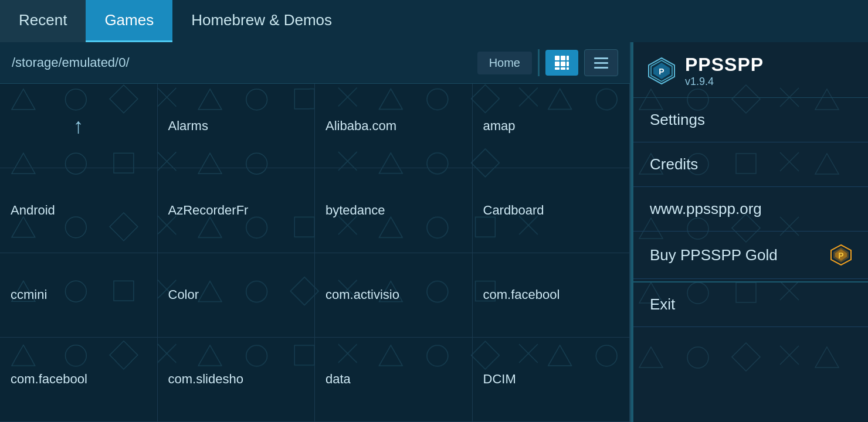 Image resolution: width=868 pixels, height=422 pixels. Describe the element at coordinates (237, 126) in the screenshot. I see `file-cell: Alarms` at that location.